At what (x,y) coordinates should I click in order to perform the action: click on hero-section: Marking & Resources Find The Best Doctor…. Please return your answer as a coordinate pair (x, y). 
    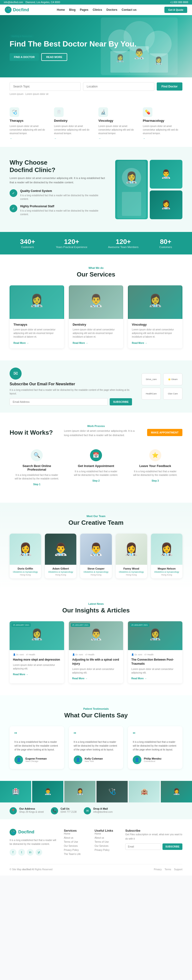
    Looking at the image, I should click on (96, 46).